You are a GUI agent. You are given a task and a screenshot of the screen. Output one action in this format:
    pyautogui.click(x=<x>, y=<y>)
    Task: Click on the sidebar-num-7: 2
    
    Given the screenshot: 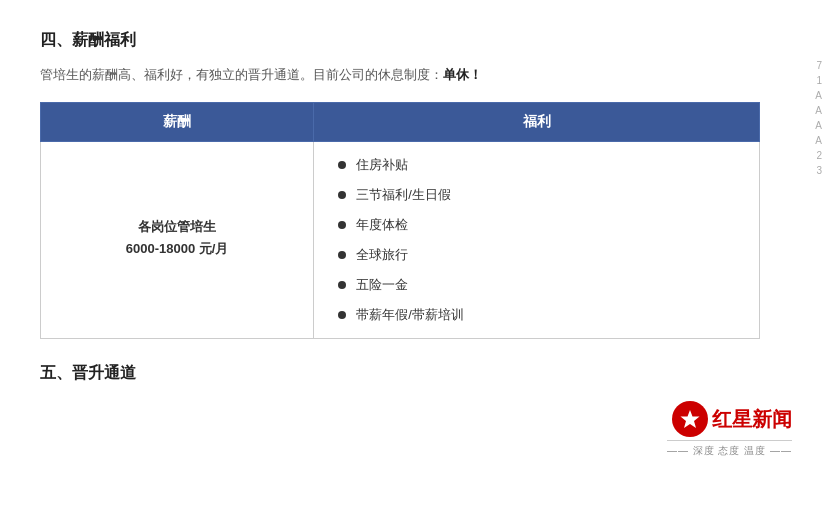 What is the action you would take?
    pyautogui.click(x=818, y=156)
    